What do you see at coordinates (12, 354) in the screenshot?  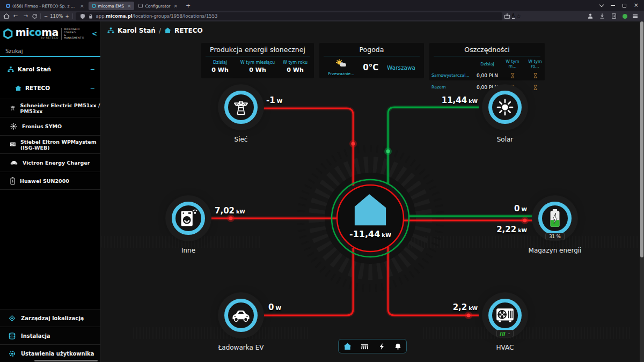 I see `gear-icon` at bounding box center [12, 354].